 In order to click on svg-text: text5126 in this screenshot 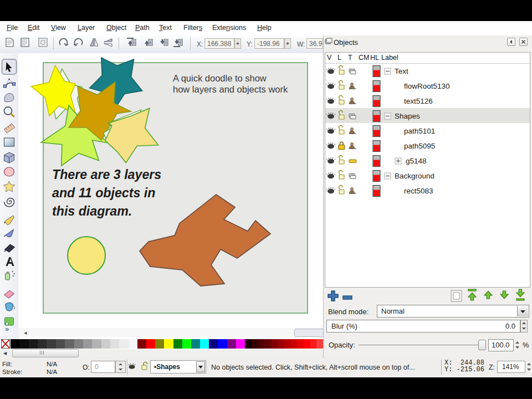, I will do `click(418, 101)`.